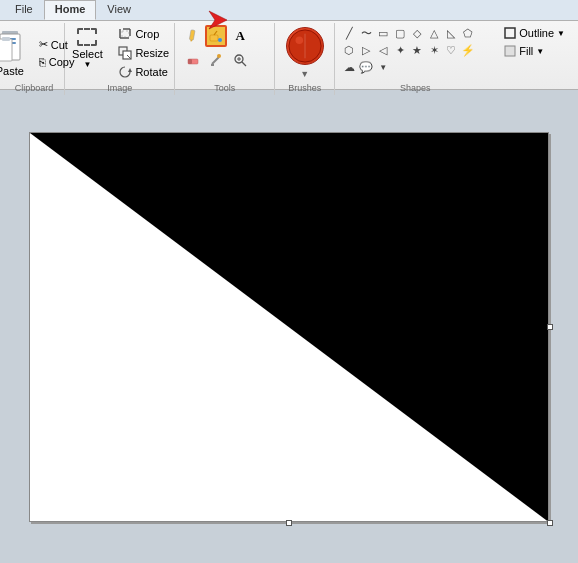 This screenshot has height=563, width=578. Describe the element at coordinates (383, 33) in the screenshot. I see `shape-rect: ▭` at that location.